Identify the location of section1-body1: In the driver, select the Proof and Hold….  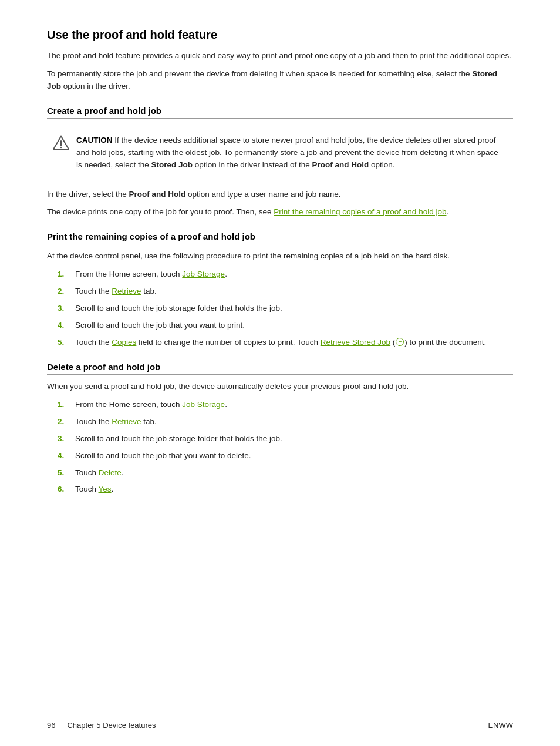
(280, 195).